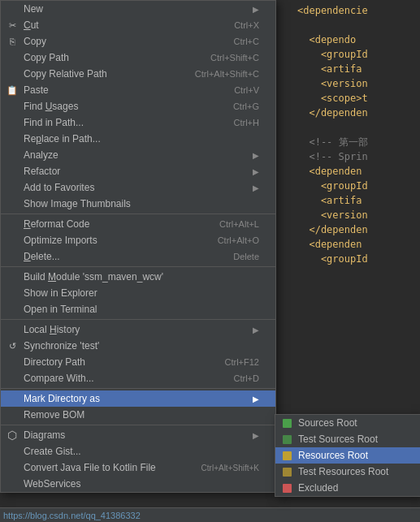 The width and height of the screenshot is (420, 522). What do you see at coordinates (12, 41) in the screenshot?
I see `copy-icon: ⎘` at bounding box center [12, 41].